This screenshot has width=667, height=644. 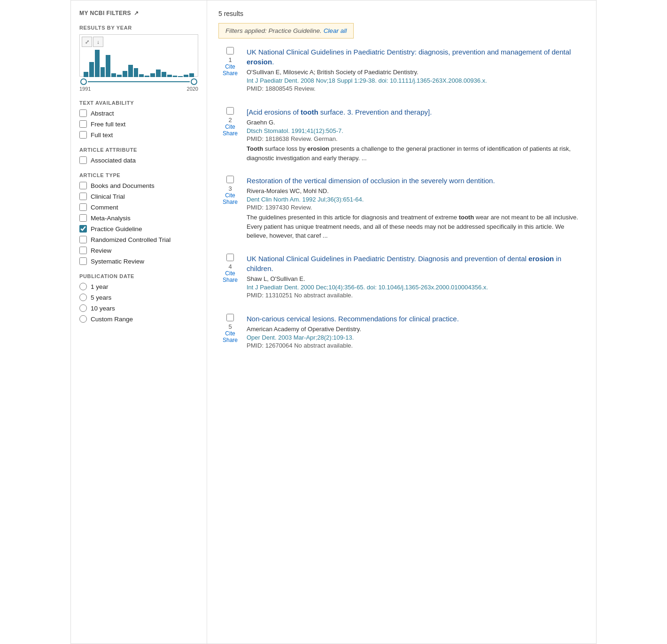 I want to click on result-cite-2: Cite, so click(x=230, y=127).